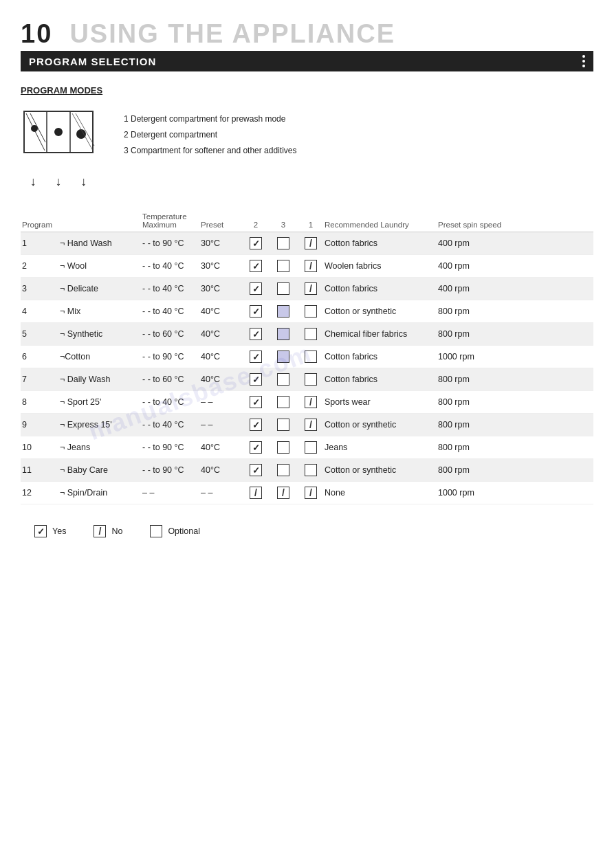 This screenshot has height=868, width=614. What do you see at coordinates (101, 470) in the screenshot?
I see `prog-name: ¬ Baby Care` at bounding box center [101, 470].